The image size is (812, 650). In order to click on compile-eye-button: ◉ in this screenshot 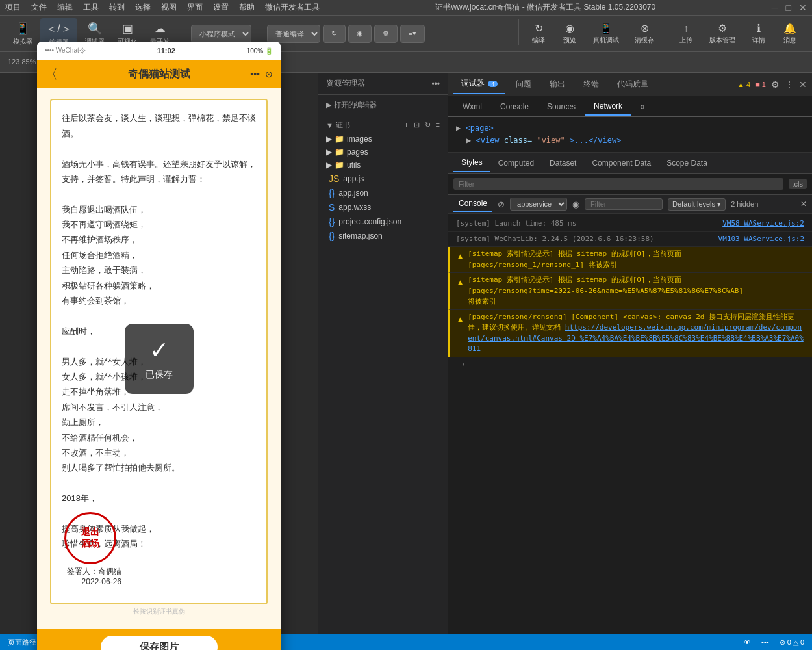, I will do `click(360, 34)`.